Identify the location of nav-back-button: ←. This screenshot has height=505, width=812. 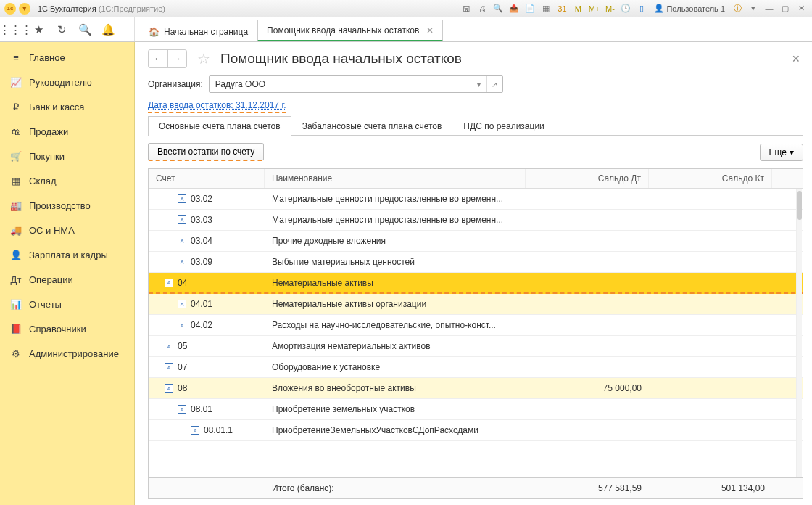
(158, 59).